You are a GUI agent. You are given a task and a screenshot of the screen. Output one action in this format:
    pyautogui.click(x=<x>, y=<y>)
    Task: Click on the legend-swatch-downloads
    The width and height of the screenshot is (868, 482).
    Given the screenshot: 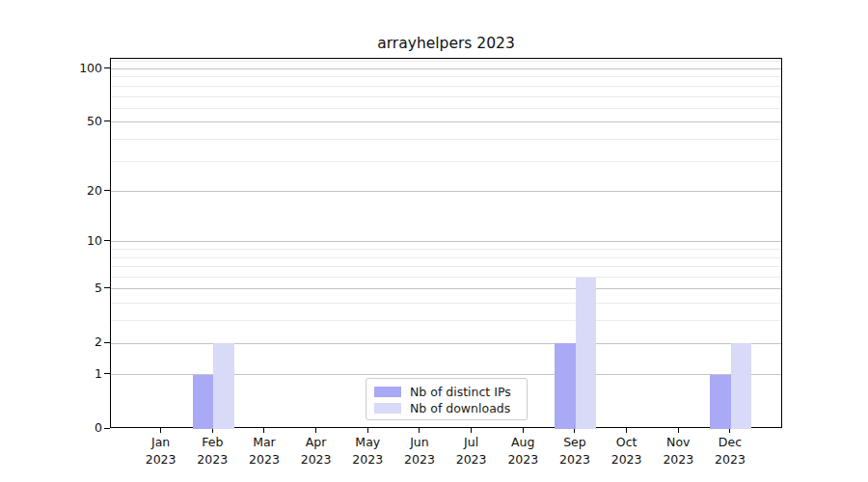 What is the action you would take?
    pyautogui.click(x=388, y=409)
    